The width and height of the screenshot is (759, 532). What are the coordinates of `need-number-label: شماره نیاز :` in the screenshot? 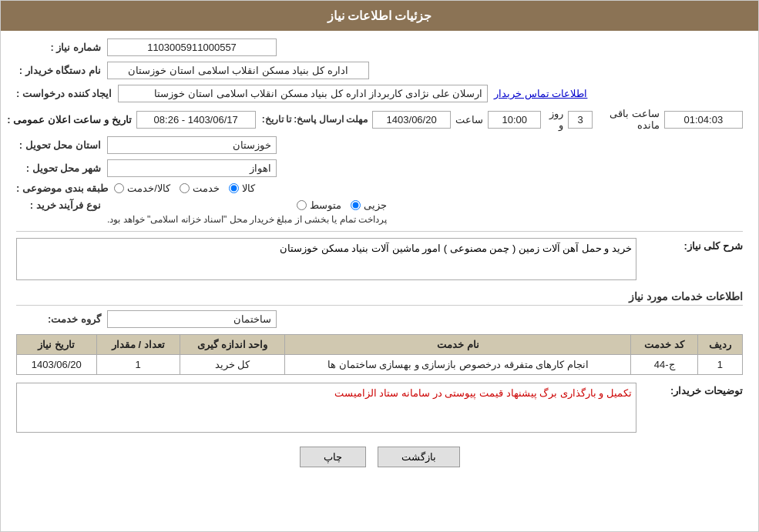 It's located at (59, 48).